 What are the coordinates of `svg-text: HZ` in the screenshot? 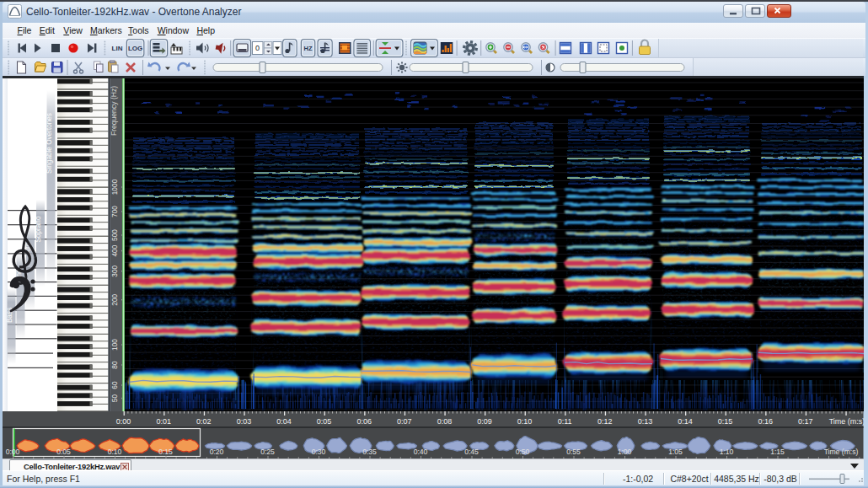 It's located at (308, 49).